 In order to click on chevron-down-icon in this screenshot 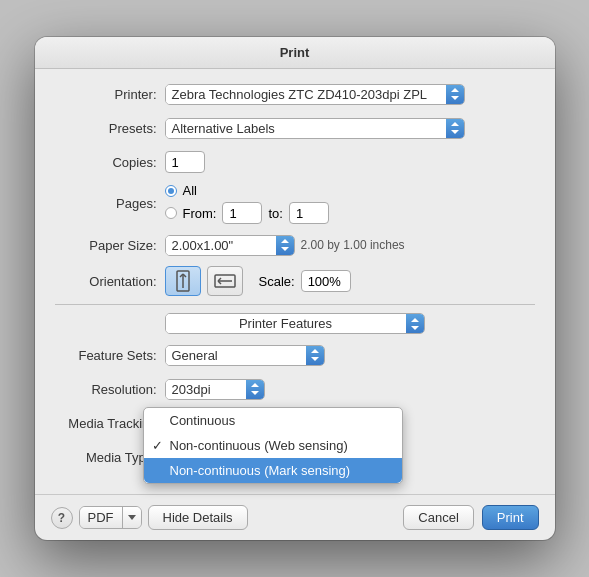, I will do `click(132, 518)`.